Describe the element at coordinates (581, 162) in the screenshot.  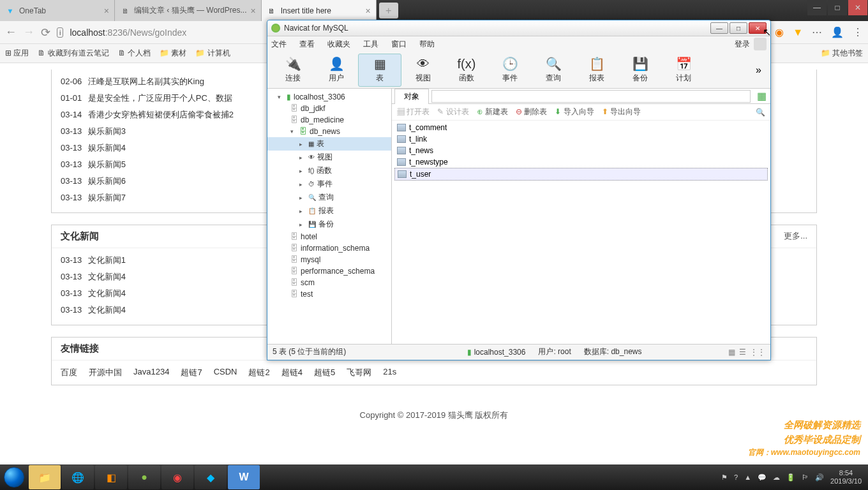
I see `table-item: t_newstype` at that location.